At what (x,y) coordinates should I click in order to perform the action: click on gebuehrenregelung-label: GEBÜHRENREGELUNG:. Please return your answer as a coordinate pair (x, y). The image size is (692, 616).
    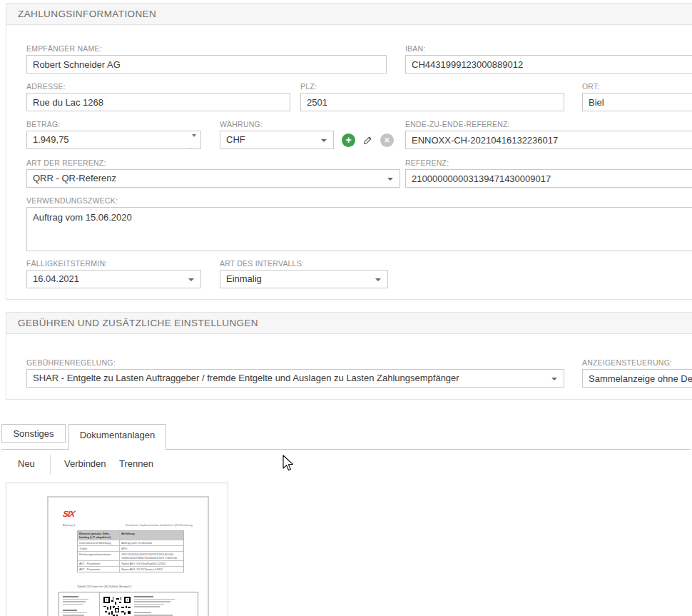
    Looking at the image, I should click on (71, 363).